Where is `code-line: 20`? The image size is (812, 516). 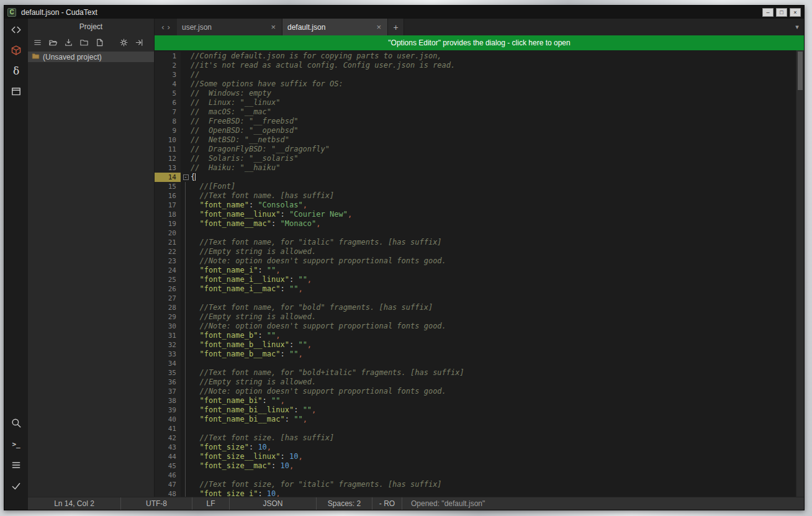
code-line: 20 is located at coordinates (479, 233).